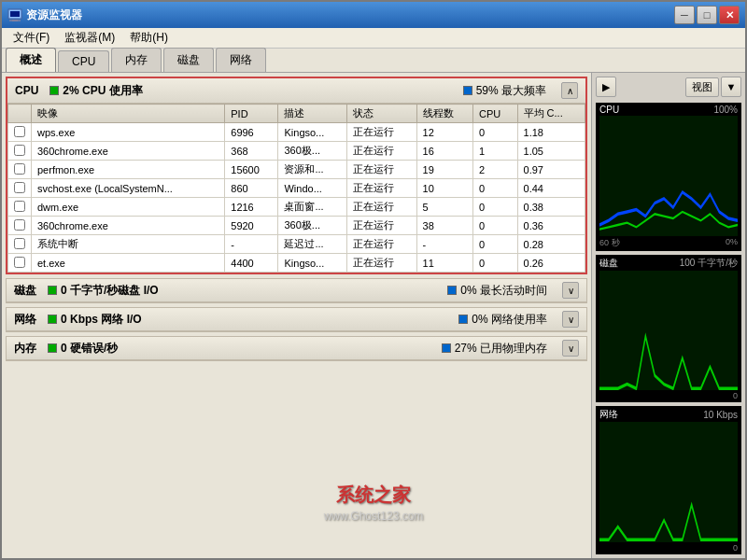 The height and width of the screenshot is (560, 747). What do you see at coordinates (551, 133) in the screenshot?
I see `row-avg: 1.18` at bounding box center [551, 133].